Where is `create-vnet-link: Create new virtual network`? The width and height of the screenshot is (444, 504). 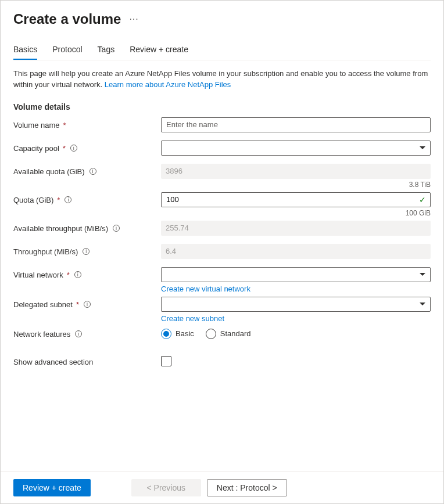
create-vnet-link: Create new virtual network is located at coordinates (296, 289).